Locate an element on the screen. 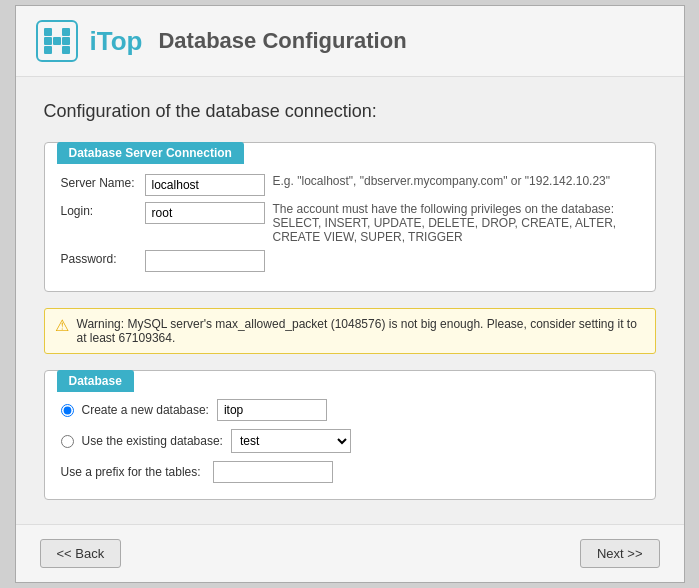 Image resolution: width=699 pixels, height=588 pixels. use-existing-radio is located at coordinates (68, 442).